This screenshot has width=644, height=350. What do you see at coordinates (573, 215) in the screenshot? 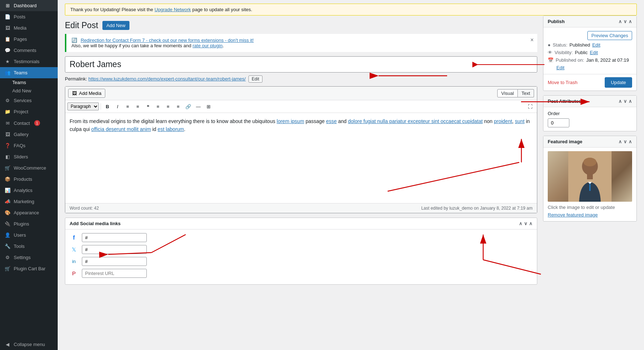
I see `remove-featured-image-link: Remove featured image` at bounding box center [573, 215].